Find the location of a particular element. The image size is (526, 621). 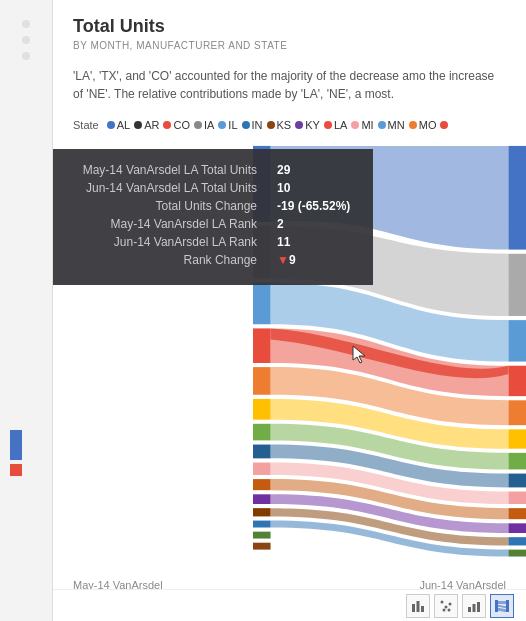

bar-chart-button is located at coordinates (418, 606).